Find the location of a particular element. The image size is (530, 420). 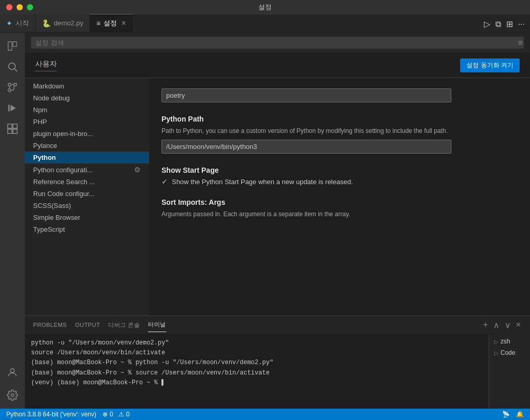

terminal-close-button: × is located at coordinates (519, 325).